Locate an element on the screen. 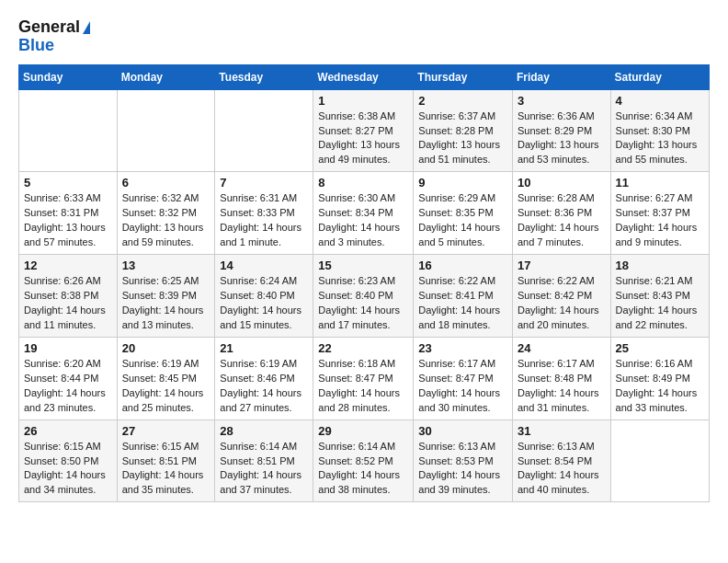 The height and width of the screenshot is (563, 728). calendar-day-header: Wednesday is located at coordinates (364, 77).